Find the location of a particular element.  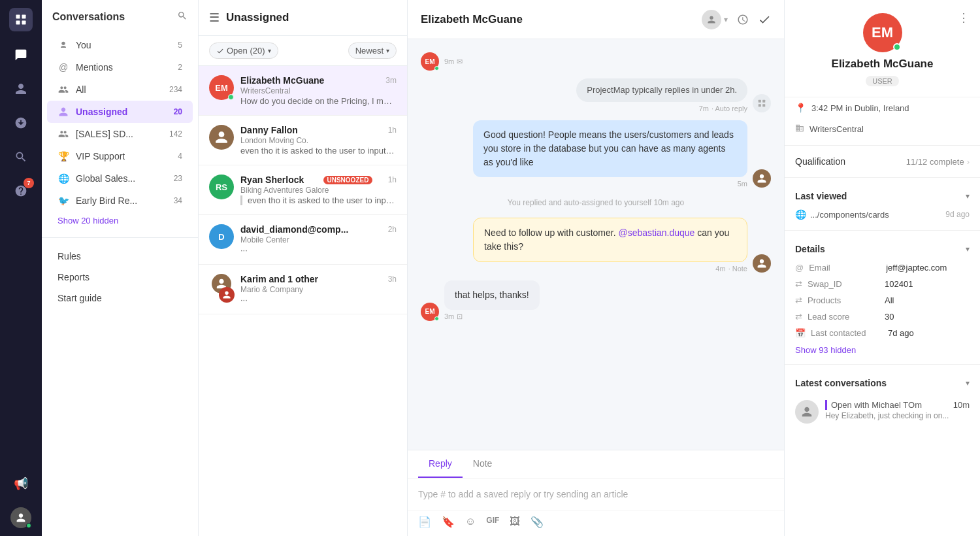

msg-sub-autoreply: · Auto reply is located at coordinates (729, 109).